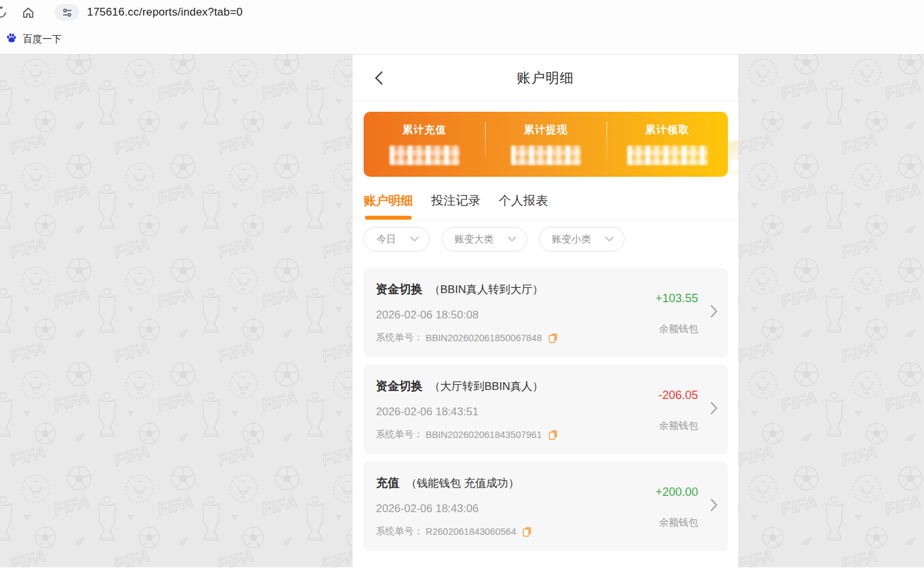  Describe the element at coordinates (471, 532) in the screenshot. I see `order-number: R2602061843060564` at that location.